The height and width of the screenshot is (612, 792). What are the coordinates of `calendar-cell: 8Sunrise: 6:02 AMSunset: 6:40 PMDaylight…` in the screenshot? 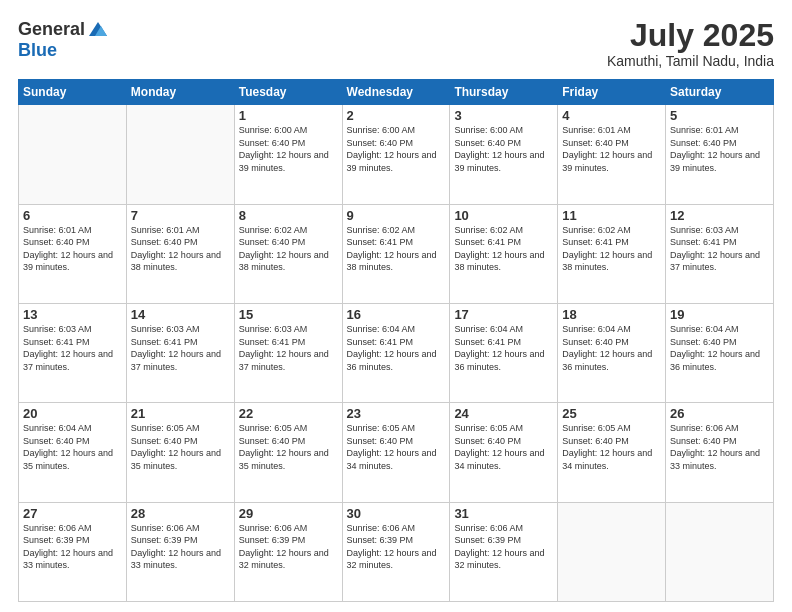 It's located at (288, 254).